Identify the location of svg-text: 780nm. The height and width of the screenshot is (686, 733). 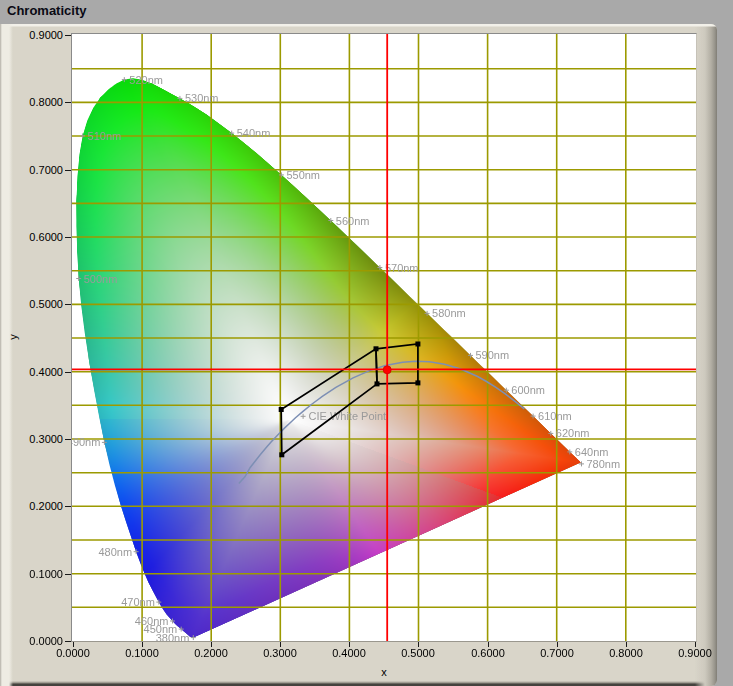
(604, 464).